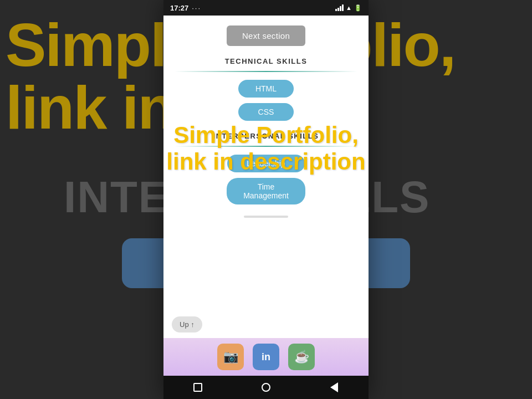  Describe the element at coordinates (266, 35) in the screenshot. I see `next-section-button: Next section` at that location.